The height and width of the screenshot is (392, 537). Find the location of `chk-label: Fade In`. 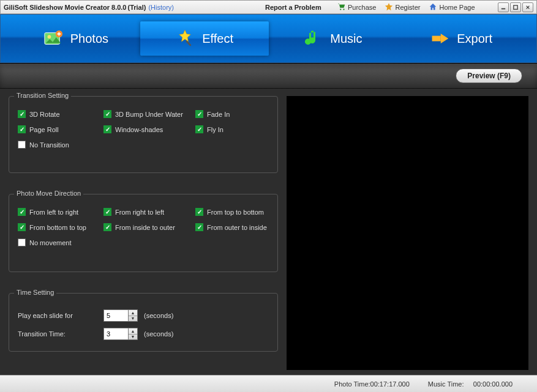

chk-label: Fade In is located at coordinates (218, 114).